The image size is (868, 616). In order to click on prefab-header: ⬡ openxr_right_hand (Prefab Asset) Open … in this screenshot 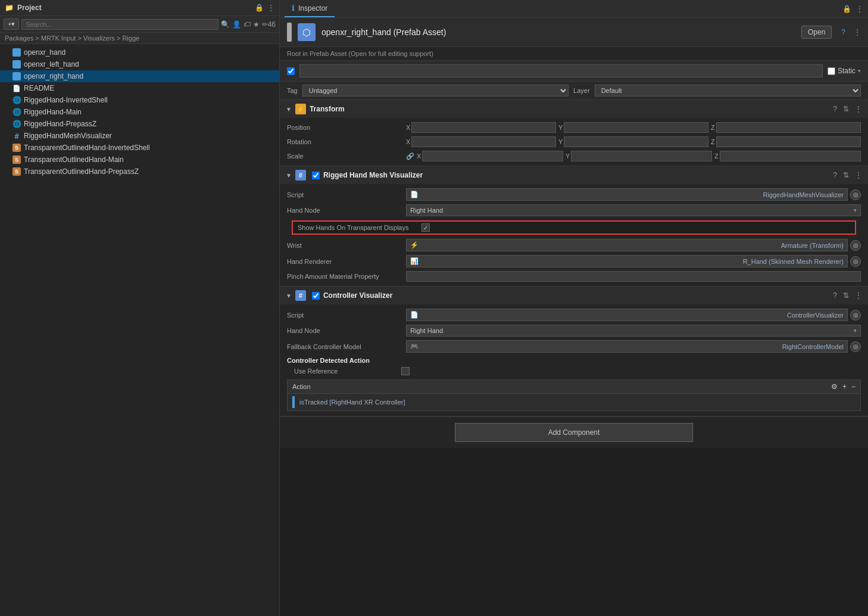, I will do `click(574, 32)`.